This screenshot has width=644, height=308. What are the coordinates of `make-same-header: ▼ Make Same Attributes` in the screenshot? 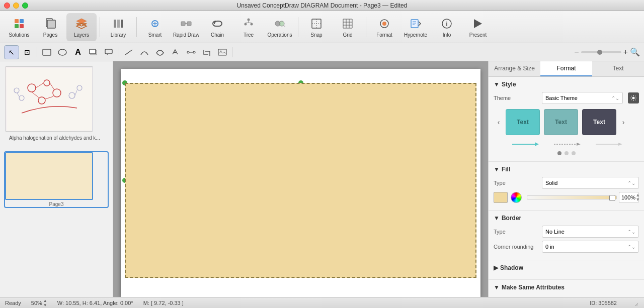 It's located at (567, 287).